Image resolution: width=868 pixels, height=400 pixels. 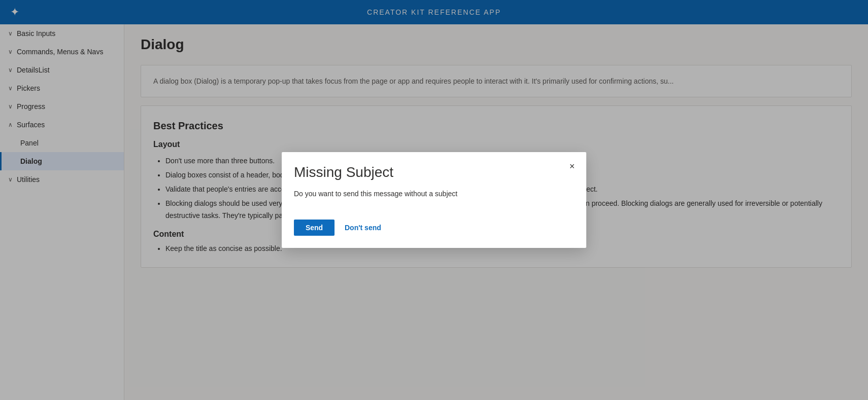 What do you see at coordinates (434, 200) in the screenshot?
I see `dialog: × Missing Subject Do you want to send th…` at bounding box center [434, 200].